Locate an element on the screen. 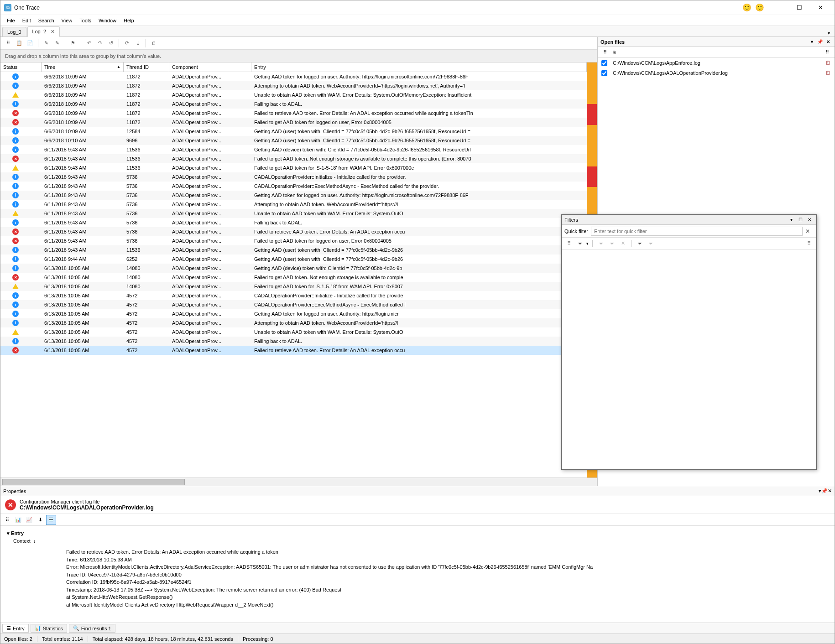 This screenshot has width=835, height=644. toolbar-btn: ↶ is located at coordinates (89, 43).